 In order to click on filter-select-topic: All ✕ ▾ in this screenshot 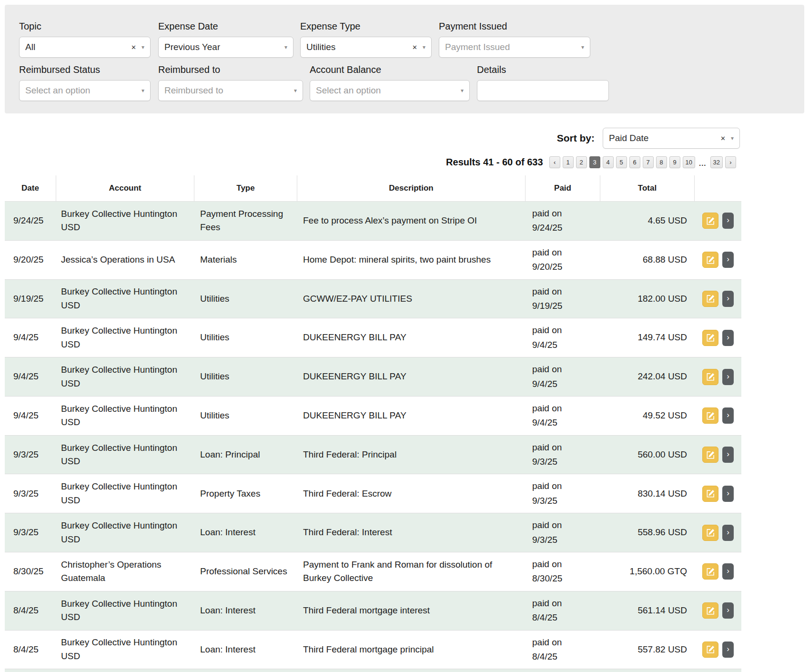, I will do `click(85, 47)`.